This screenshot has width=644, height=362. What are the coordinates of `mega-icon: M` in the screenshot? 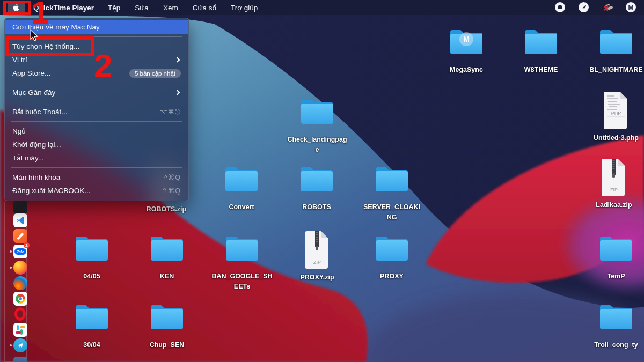 It's located at (631, 8).